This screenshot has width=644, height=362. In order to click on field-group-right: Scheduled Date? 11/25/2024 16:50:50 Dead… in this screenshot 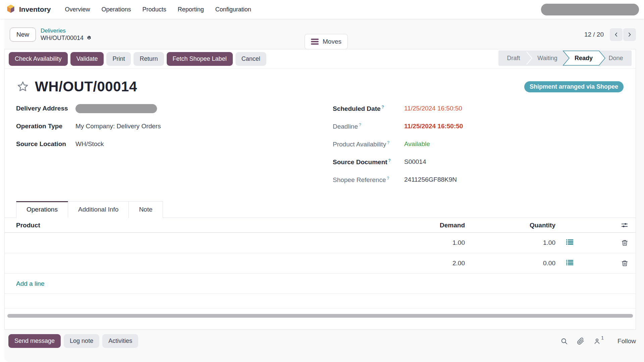, I will do `click(478, 148)`.